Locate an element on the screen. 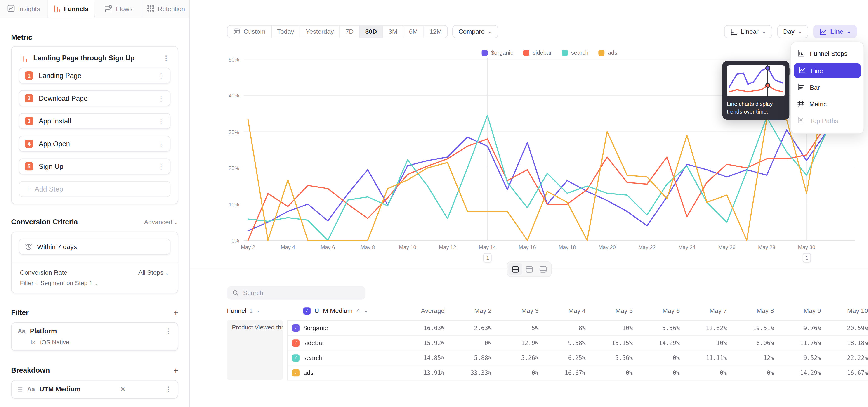 The image size is (868, 407). split-view-toggle is located at coordinates (515, 269).